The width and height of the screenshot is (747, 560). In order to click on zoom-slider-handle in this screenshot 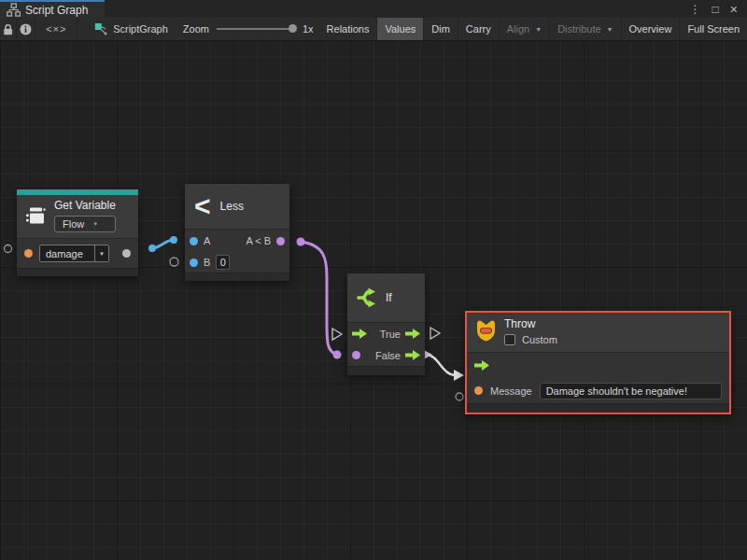, I will do `click(293, 28)`.